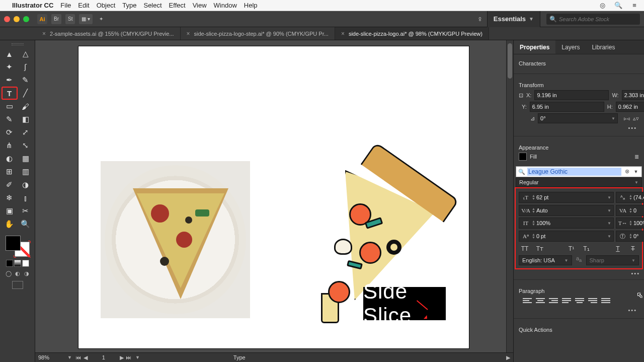  I want to click on gpu-perf-icon: ✦, so click(101, 19).